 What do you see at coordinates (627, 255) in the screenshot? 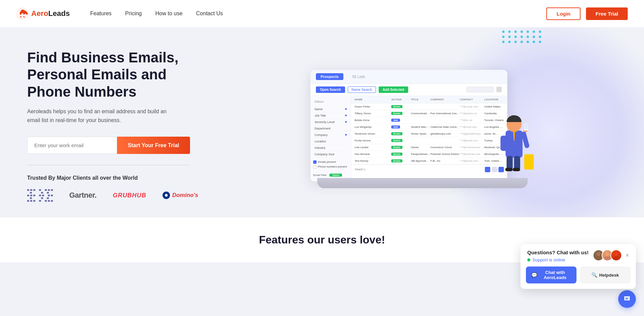
I see `chat-close-button: ×` at bounding box center [627, 255].